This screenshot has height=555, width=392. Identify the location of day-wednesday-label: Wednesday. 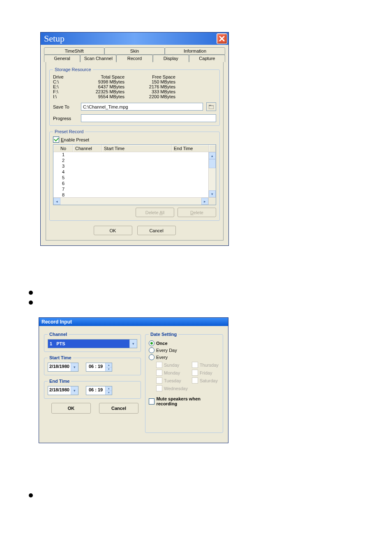
(176, 388).